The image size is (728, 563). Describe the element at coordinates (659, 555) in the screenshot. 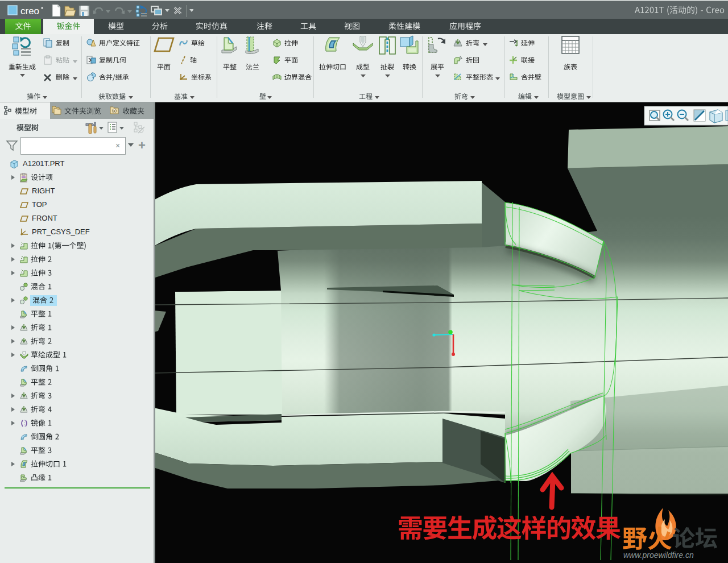

I see `svg-text: www.proewildfire.cn` at that location.